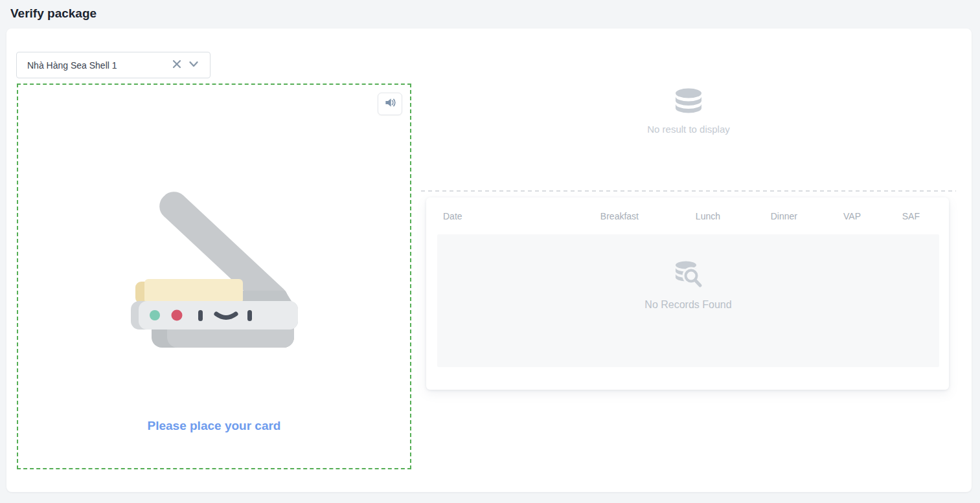 The image size is (980, 503). Describe the element at coordinates (679, 216) in the screenshot. I see `column-header-lunch: Lunch` at that location.